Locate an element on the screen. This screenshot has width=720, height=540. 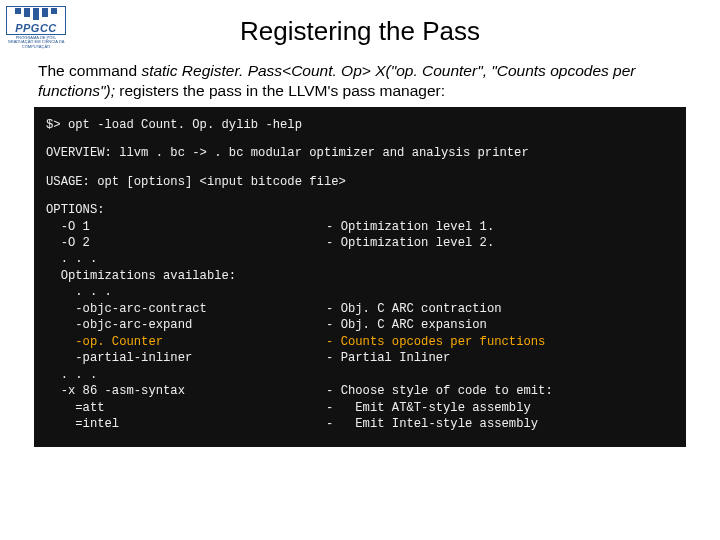
terminal-options-header: OPTIONS: is located at coordinates (360, 210).